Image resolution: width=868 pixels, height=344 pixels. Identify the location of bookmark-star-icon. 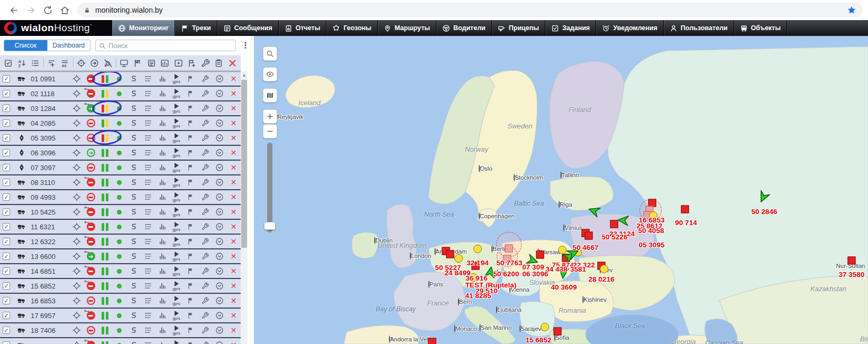
(852, 10).